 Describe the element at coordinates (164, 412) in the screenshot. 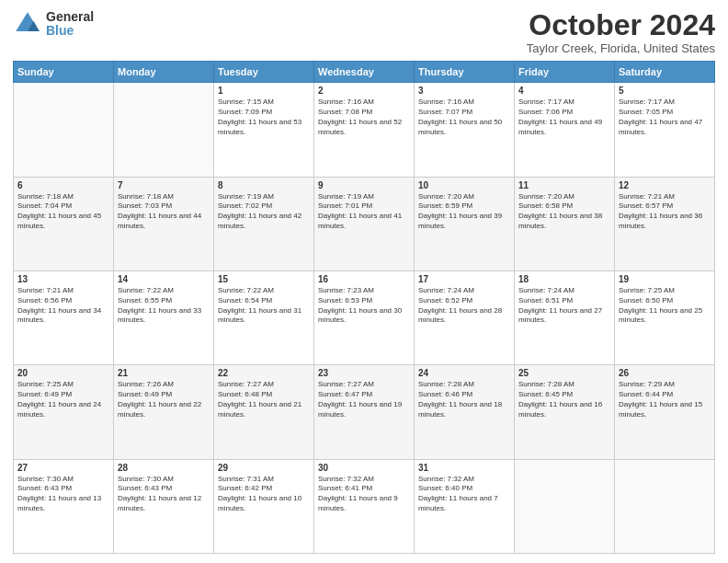

I see `calendar-cell-w3-d1: 21Sunrise: 7:26 AM Sunset: 6:49 PM Dayli…` at that location.